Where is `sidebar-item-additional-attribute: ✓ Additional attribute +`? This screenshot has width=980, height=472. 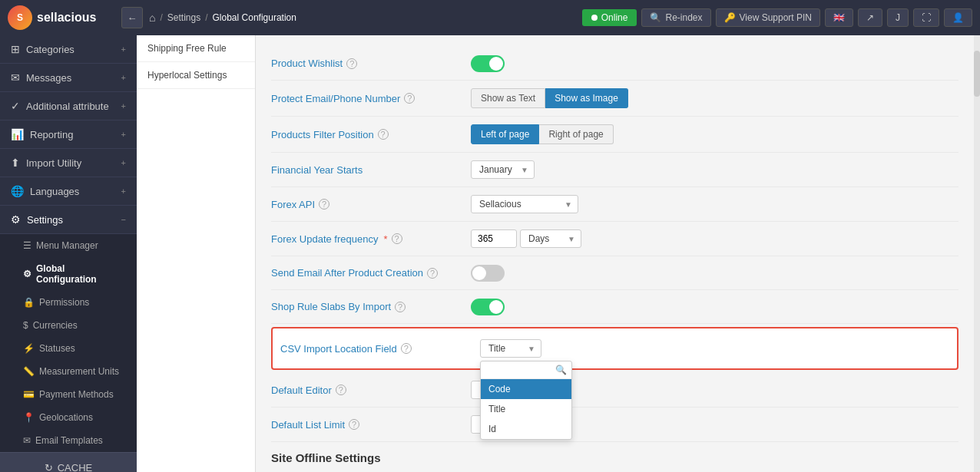
sidebar-item-additional-attribute: ✓ Additional attribute + is located at coordinates (68, 106).